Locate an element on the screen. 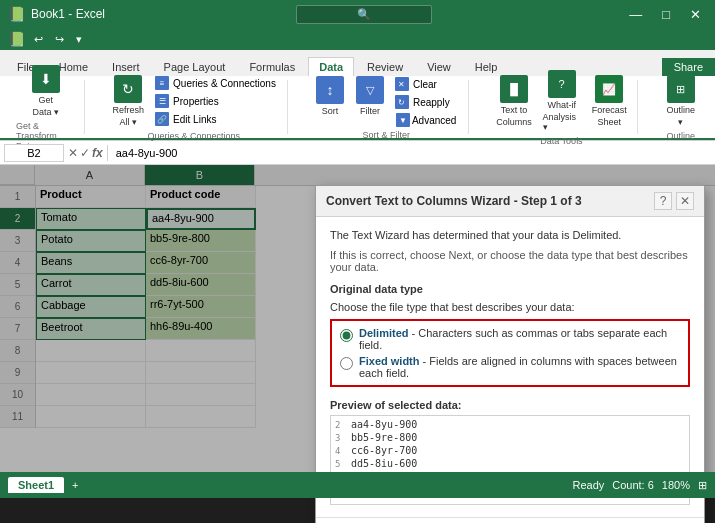  clear-label: Clear is located at coordinates (425, 84).